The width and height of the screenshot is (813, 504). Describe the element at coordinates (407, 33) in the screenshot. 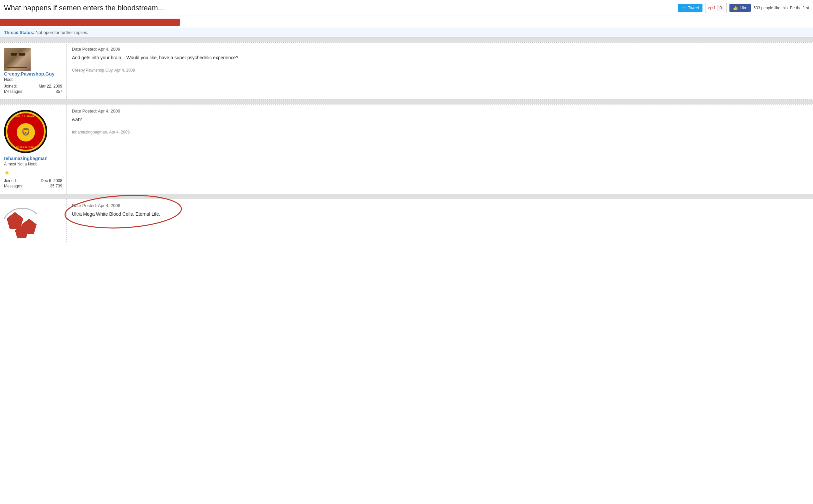

I see `thread-status-bar: Thread Status: Not open for further repl…` at that location.